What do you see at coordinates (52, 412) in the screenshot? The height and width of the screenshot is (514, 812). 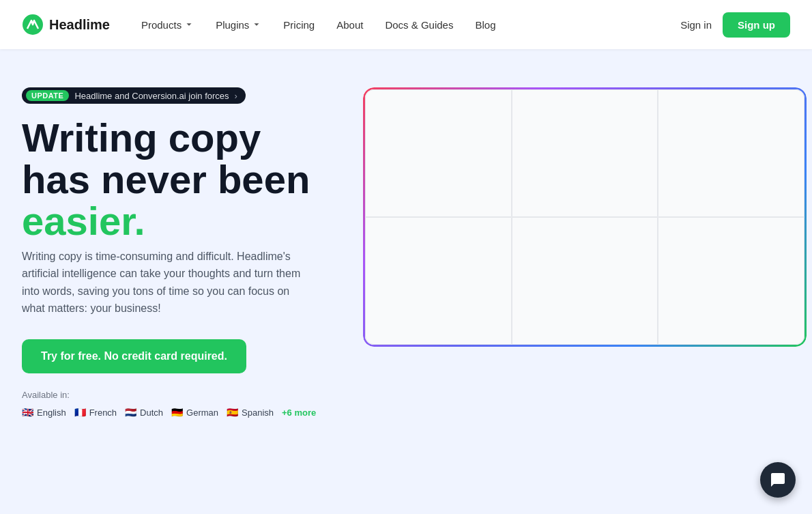 I see `lang-english-label: English` at bounding box center [52, 412].